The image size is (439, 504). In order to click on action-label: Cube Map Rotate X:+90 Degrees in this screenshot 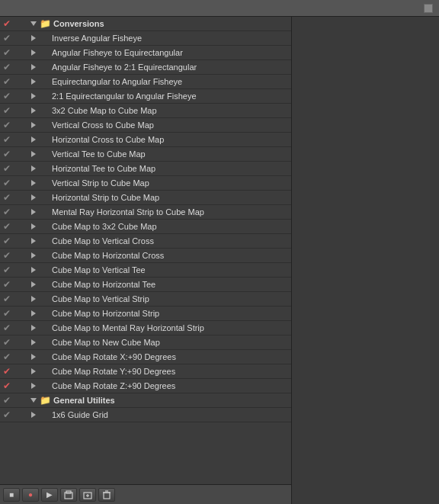, I will do `click(171, 357)`.